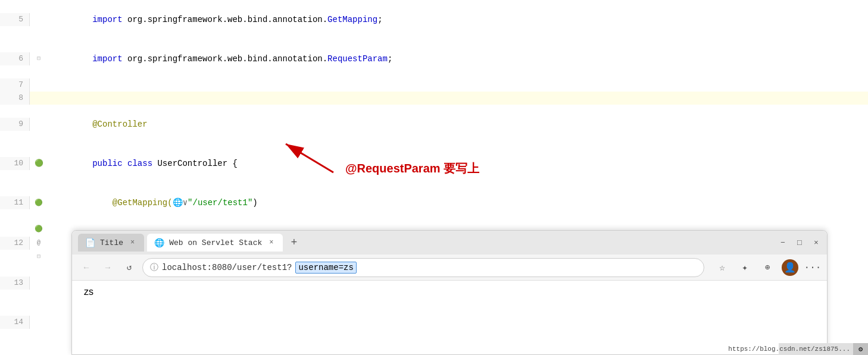  What do you see at coordinates (111, 243) in the screenshot?
I see `browser-tab-title: 📄 Title ×` at bounding box center [111, 243].